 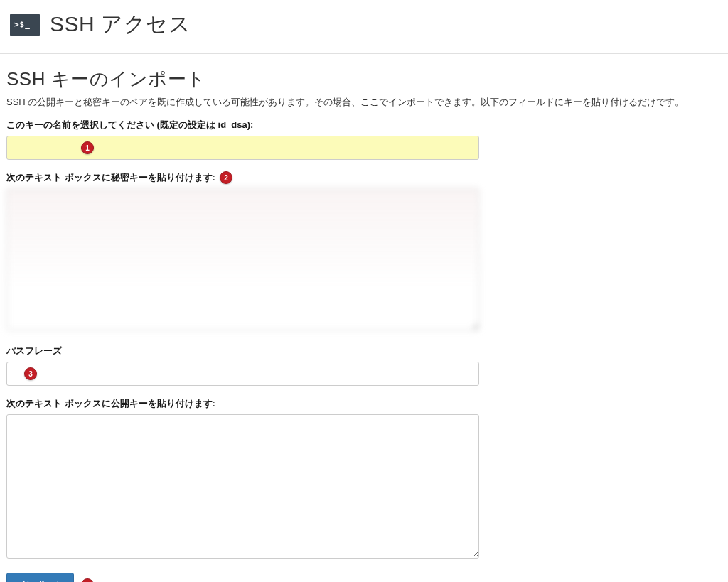 What do you see at coordinates (364, 178) in the screenshot?
I see `private-key-label: 次のテキスト ボックスに秘密キーを貼り付けます: 2` at bounding box center [364, 178].